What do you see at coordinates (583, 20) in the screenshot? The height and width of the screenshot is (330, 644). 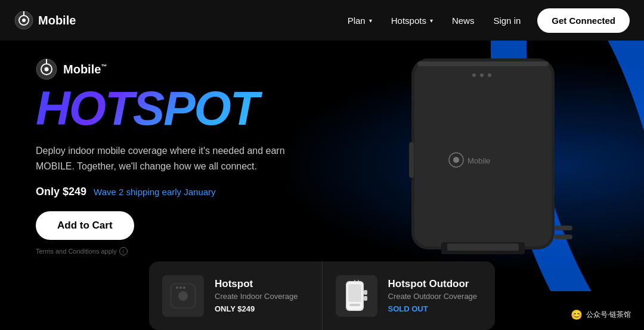 I see `get-connected-button: Get Connected` at bounding box center [583, 20].